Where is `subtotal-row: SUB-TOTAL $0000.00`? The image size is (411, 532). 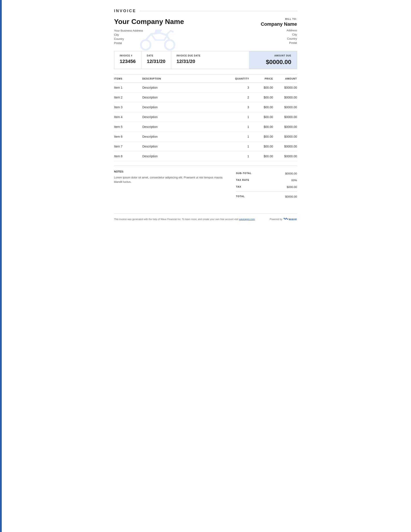 subtotal-row: SUB-TOTAL $0000.00 is located at coordinates (267, 173).